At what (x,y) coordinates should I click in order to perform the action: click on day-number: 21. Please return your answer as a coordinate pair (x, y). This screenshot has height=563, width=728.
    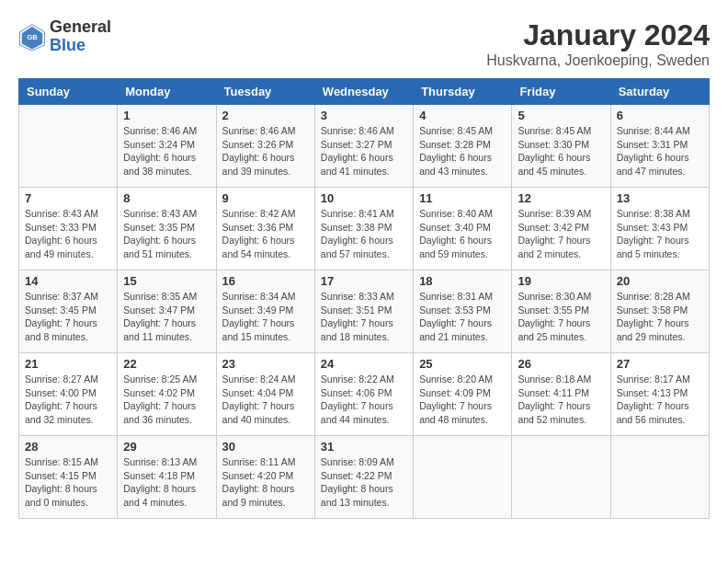
    Looking at the image, I should click on (68, 364).